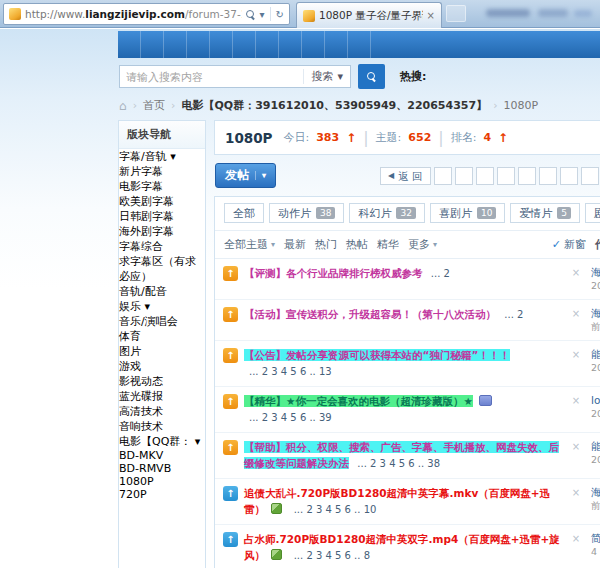 The height and width of the screenshot is (568, 600). I want to click on sidebar-item: BD-RMVB, so click(162, 468).